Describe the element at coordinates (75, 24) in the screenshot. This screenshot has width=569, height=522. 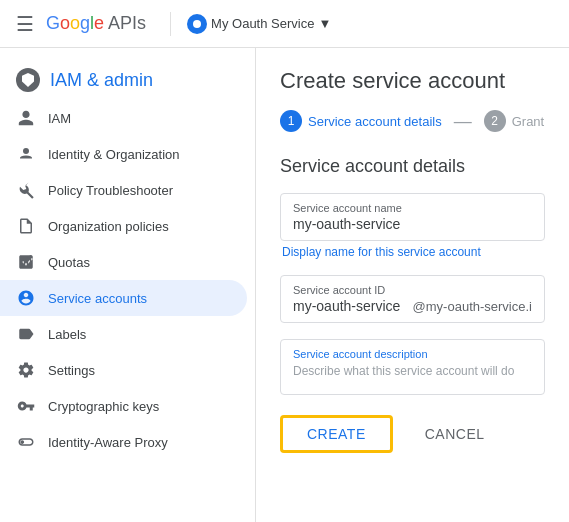
I see `google-logo-text: Google` at that location.